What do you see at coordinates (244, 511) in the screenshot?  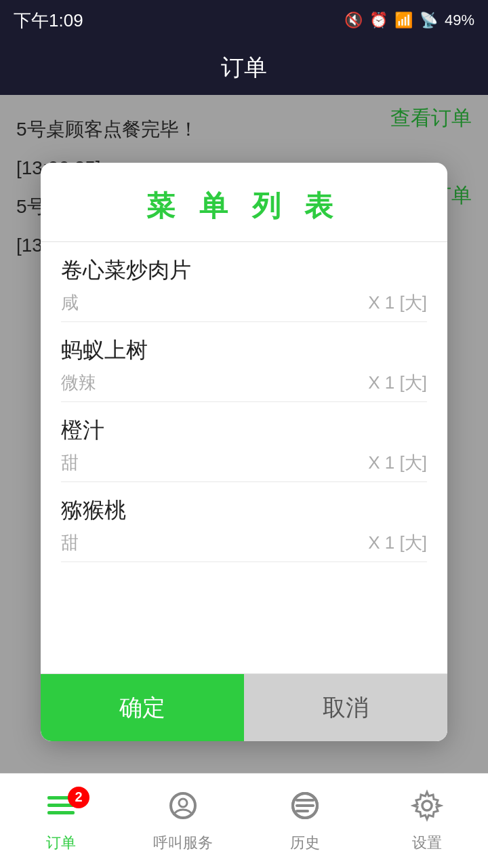 I see `menu-item-3-name: 猕猴桃` at bounding box center [244, 511].